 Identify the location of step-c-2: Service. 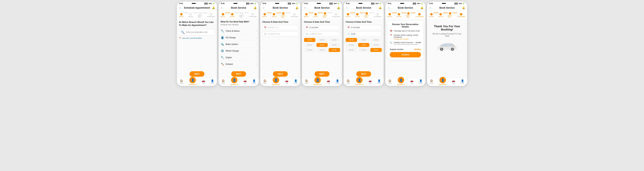
(274, 15).